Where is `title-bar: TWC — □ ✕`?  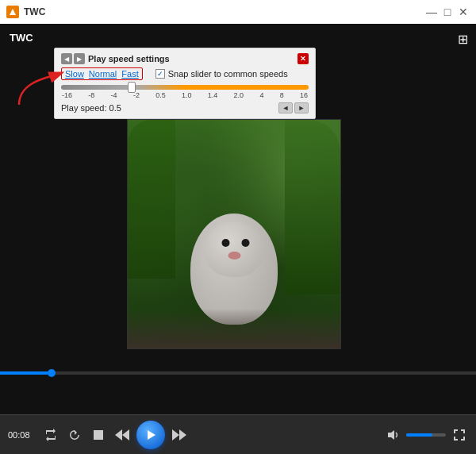 title-bar: TWC — □ ✕ is located at coordinates (238, 12).